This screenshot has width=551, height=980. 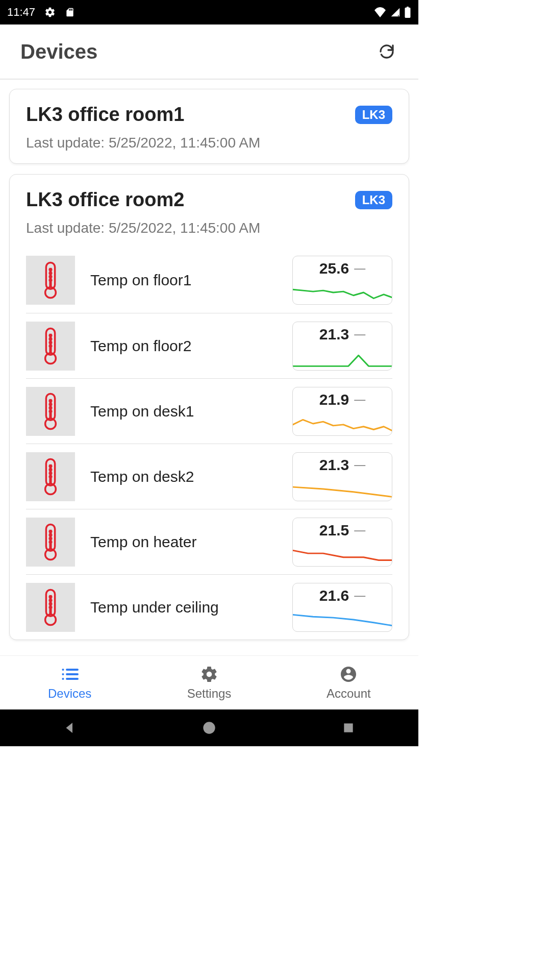 I want to click on nav-back-button, so click(x=70, y=728).